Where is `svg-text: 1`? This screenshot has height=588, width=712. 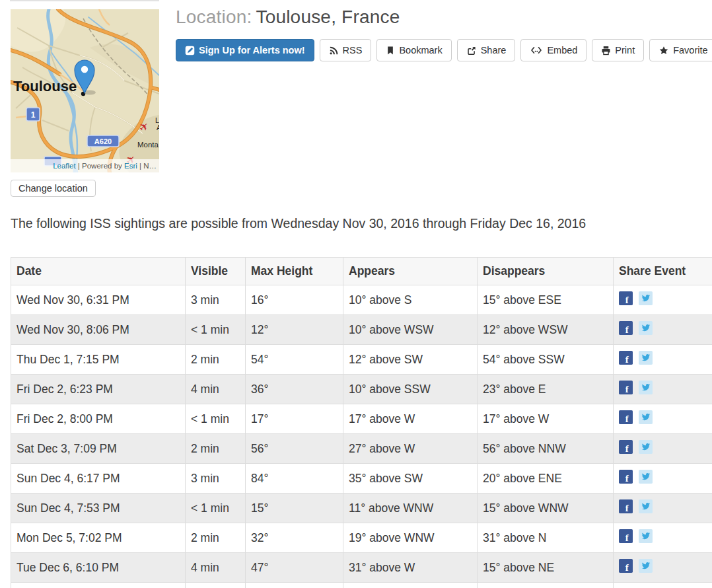
svg-text: 1 is located at coordinates (33, 115).